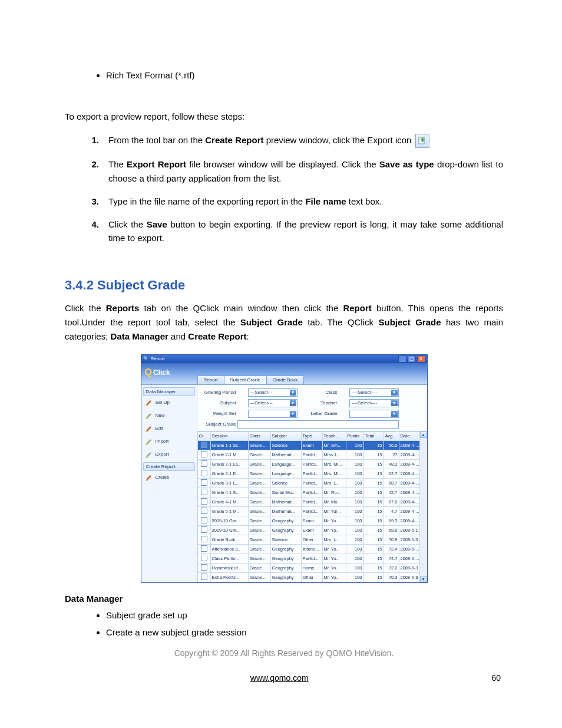 This screenshot has height=728, width=562. I want to click on col-header: Subject, so click(286, 436).